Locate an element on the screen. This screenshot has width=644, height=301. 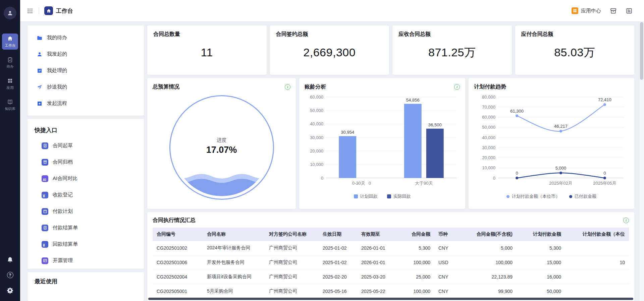
svg-text: 2025年05月 is located at coordinates (604, 183).